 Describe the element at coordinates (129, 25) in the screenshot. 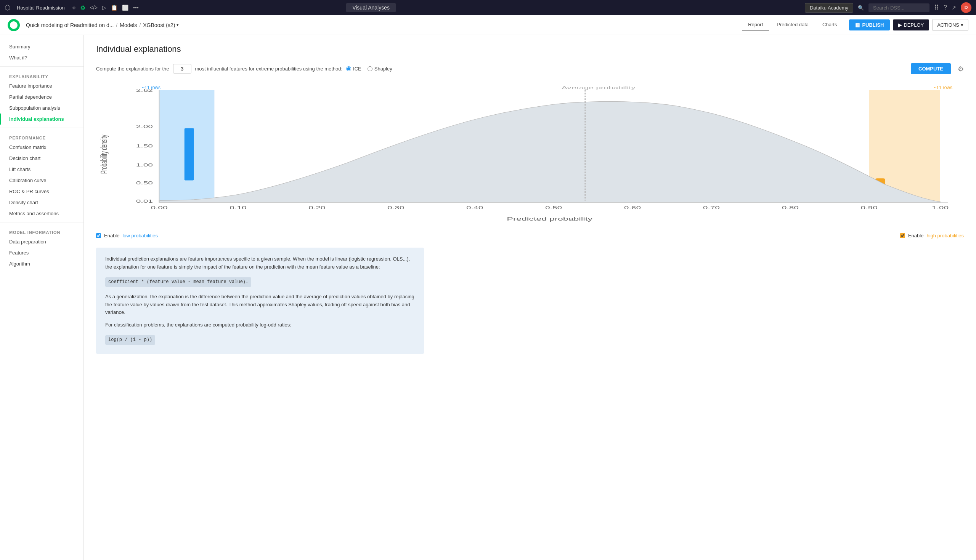

I see `breadcrumb-models: Models` at that location.